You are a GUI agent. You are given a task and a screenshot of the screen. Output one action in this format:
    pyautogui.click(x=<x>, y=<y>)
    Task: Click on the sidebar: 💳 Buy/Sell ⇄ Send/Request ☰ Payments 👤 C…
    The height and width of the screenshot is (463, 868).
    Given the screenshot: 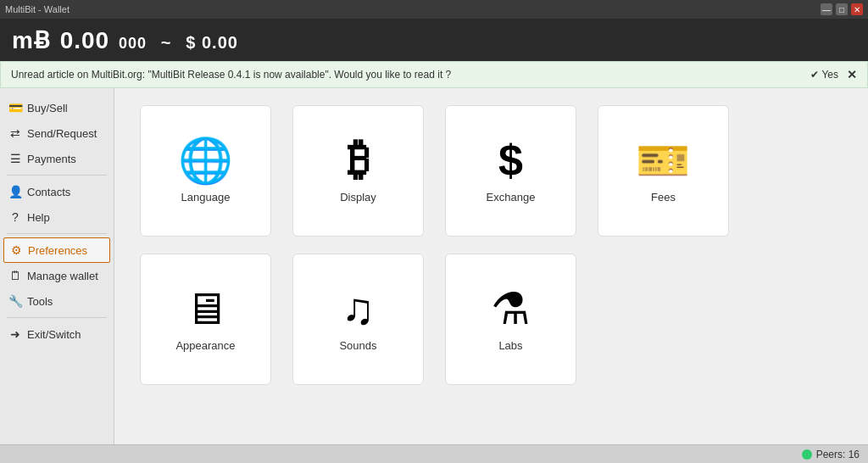 What is the action you would take?
    pyautogui.click(x=58, y=266)
    